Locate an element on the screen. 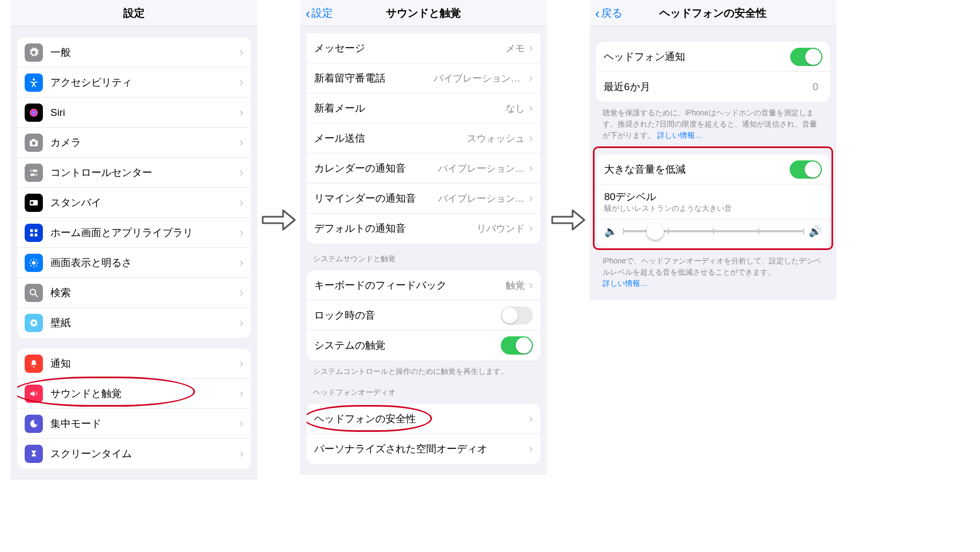  header: ‹戻る ヘッドフォンの安全性 is located at coordinates (713, 13).